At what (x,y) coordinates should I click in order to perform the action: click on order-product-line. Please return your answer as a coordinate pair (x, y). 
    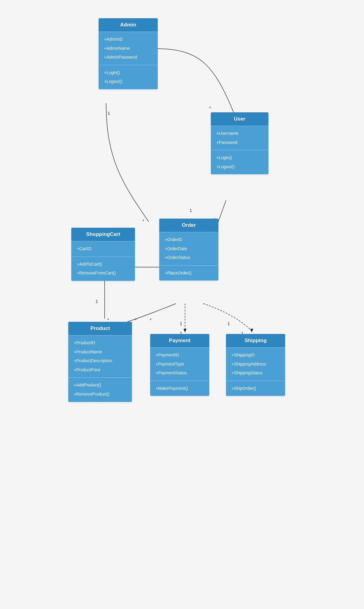
    Looking at the image, I should click on (152, 313).